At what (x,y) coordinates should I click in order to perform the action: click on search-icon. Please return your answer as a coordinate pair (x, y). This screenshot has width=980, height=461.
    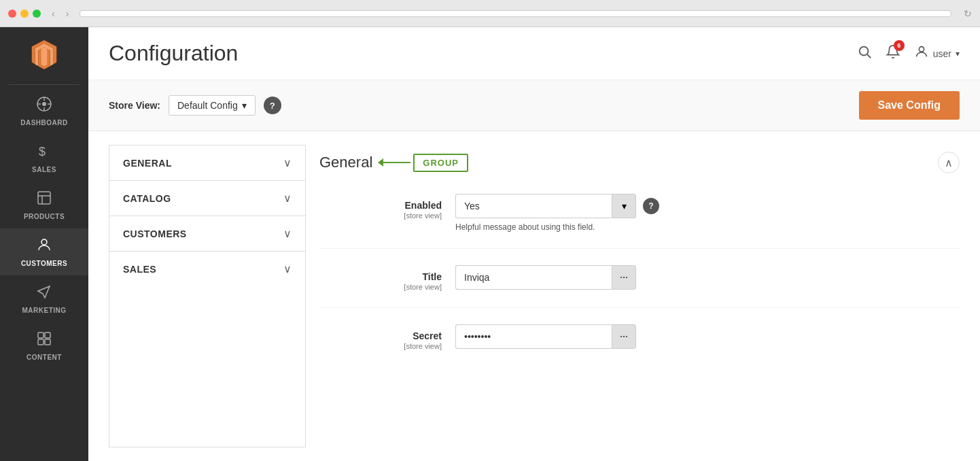
    Looking at the image, I should click on (864, 53).